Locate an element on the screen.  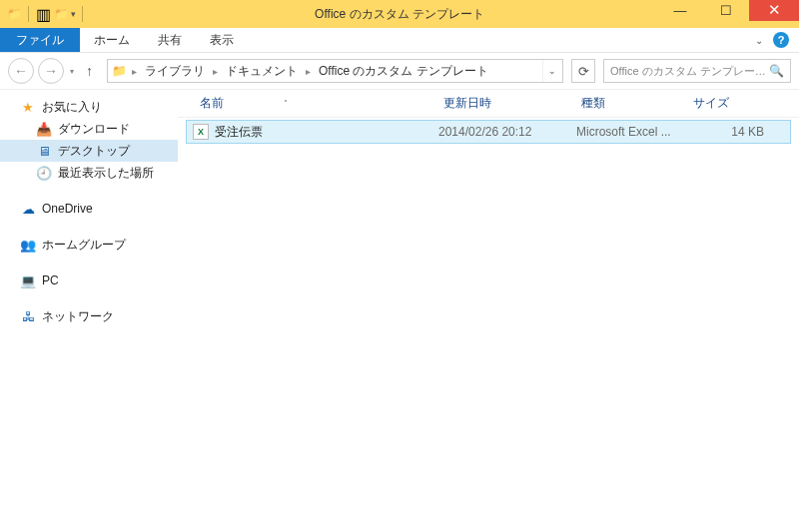
back-button: ← is located at coordinates (21, 71).